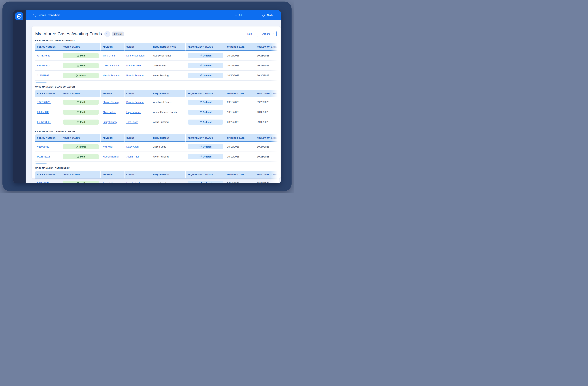  Describe the element at coordinates (43, 147) in the screenshot. I see `policy-number-link: V11096851` at that location.